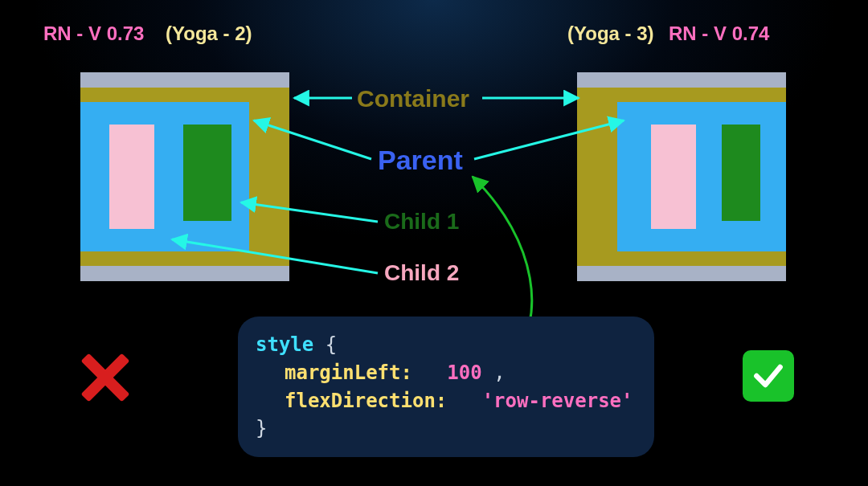 The image size is (868, 486). Describe the element at coordinates (702, 177) in the screenshot. I see `right-parent-box` at that location.